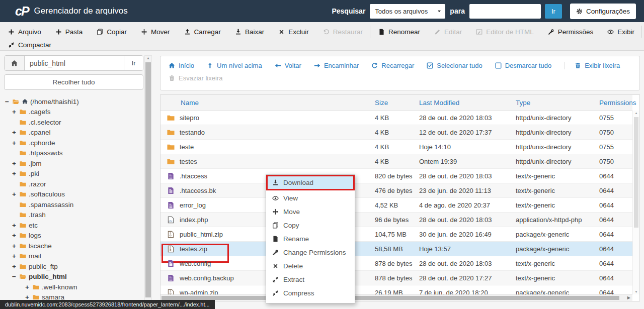  What do you see at coordinates (310, 198) in the screenshot?
I see `context-menu-item: View` at bounding box center [310, 198].